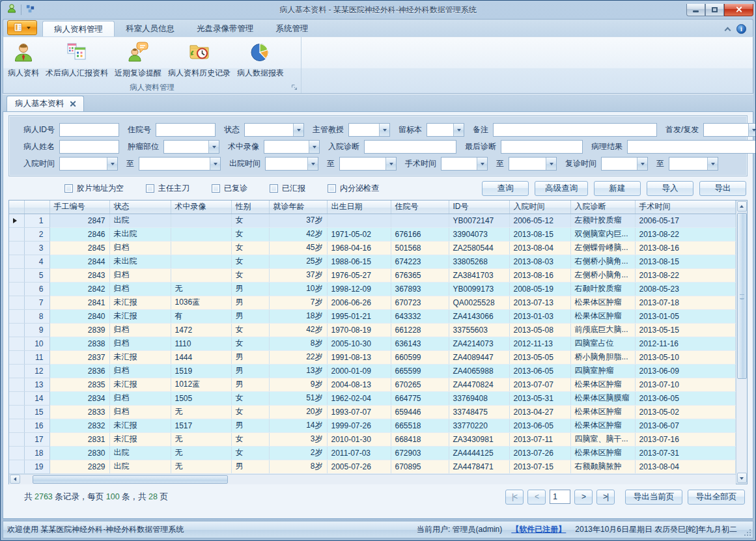  I want to click on grid-cell: 2847, so click(79, 220).